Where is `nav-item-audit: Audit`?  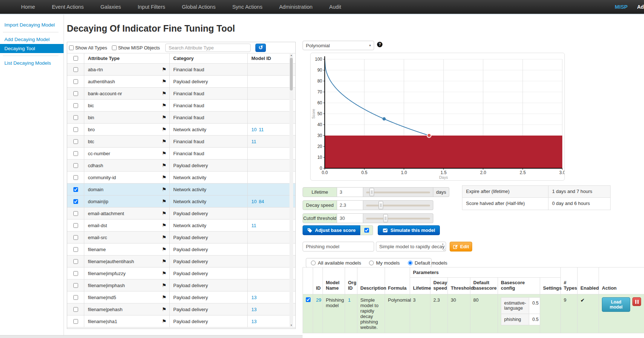
nav-item-audit: Audit is located at coordinates (335, 7).